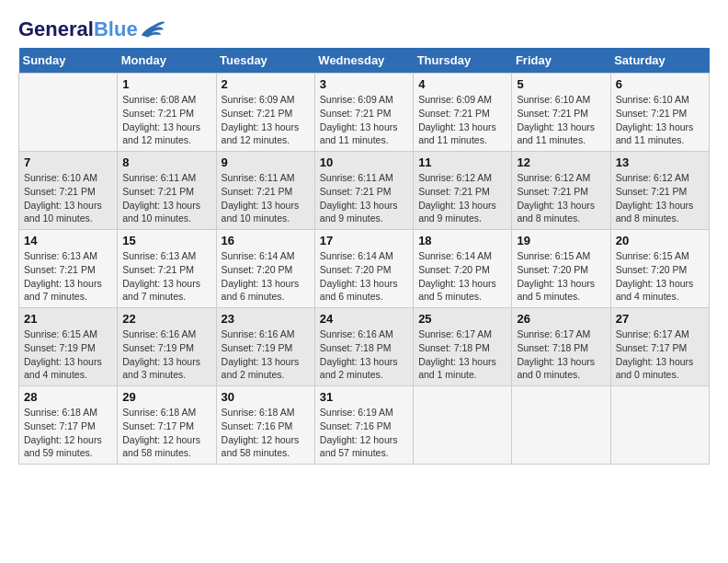  What do you see at coordinates (364, 425) in the screenshot?
I see `calendar-week-row: 28Sunrise: 6:18 AM Sunset: 7:17 PM Dayli…` at bounding box center [364, 425].